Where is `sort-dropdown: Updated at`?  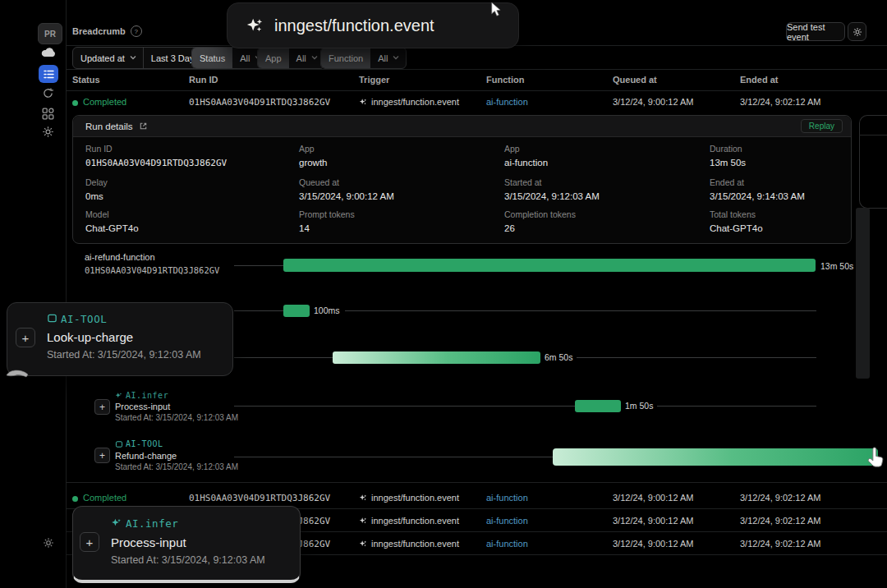 sort-dropdown: Updated at is located at coordinates (108, 57).